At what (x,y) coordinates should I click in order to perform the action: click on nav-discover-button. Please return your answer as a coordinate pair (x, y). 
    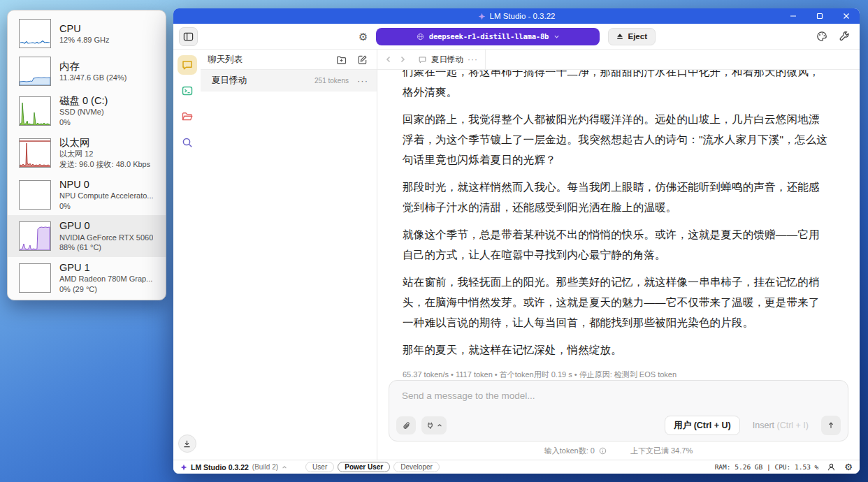
    Looking at the image, I should click on (187, 143).